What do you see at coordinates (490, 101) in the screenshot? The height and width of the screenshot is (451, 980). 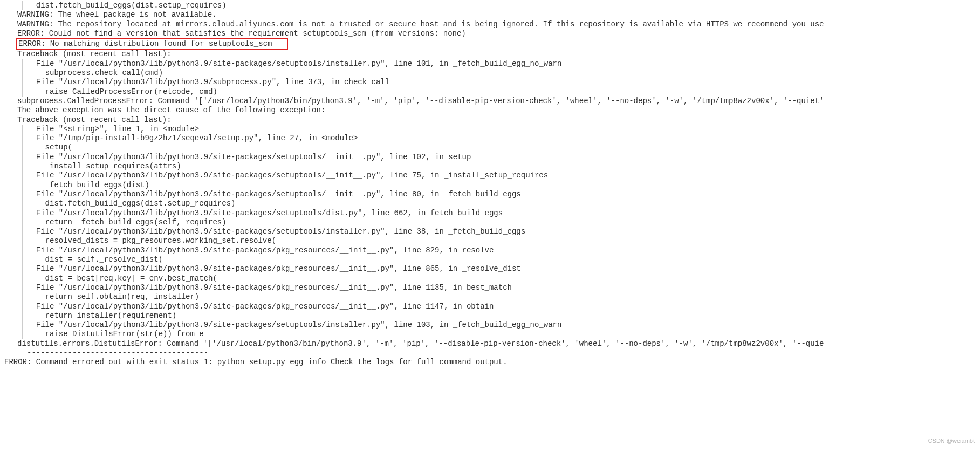 I see `log-line: subprocess.CalledProcessError: Command '…` at bounding box center [490, 101].